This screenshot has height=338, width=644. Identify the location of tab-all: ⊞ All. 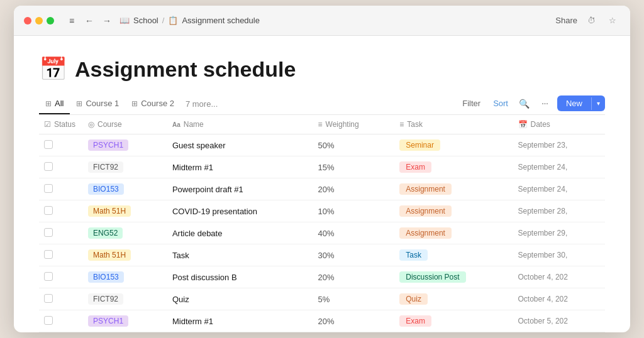
(54, 104).